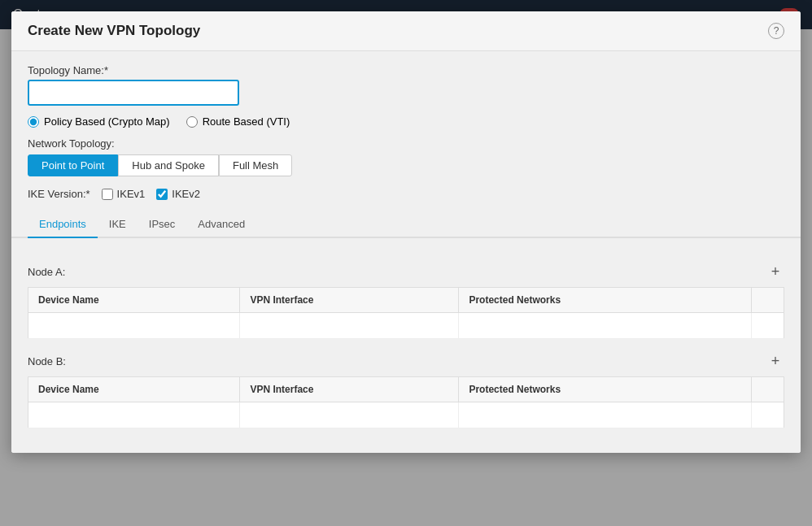 The width and height of the screenshot is (812, 526). Describe the element at coordinates (406, 85) in the screenshot. I see `topology-name-row: Topology Name:*` at that location.